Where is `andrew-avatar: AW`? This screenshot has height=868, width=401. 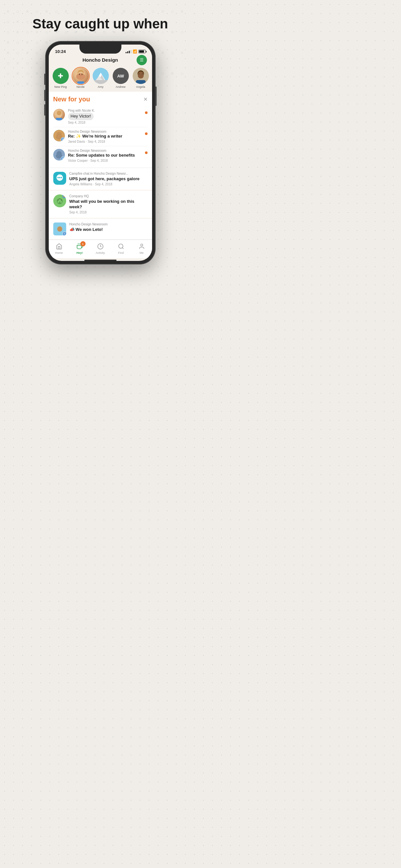
andrew-avatar: AW is located at coordinates (121, 76).